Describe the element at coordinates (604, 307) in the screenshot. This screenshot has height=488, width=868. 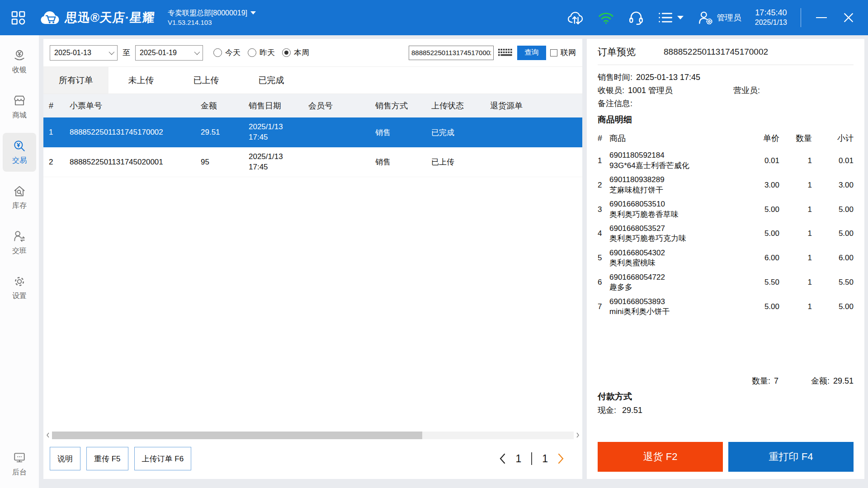
I see `item-index: 7` at that location.